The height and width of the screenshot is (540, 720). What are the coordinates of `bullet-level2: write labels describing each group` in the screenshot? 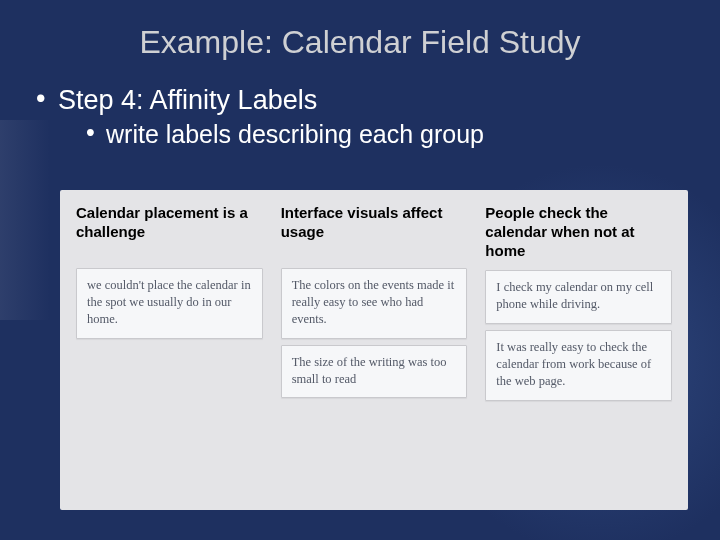 It's located at (390, 134).